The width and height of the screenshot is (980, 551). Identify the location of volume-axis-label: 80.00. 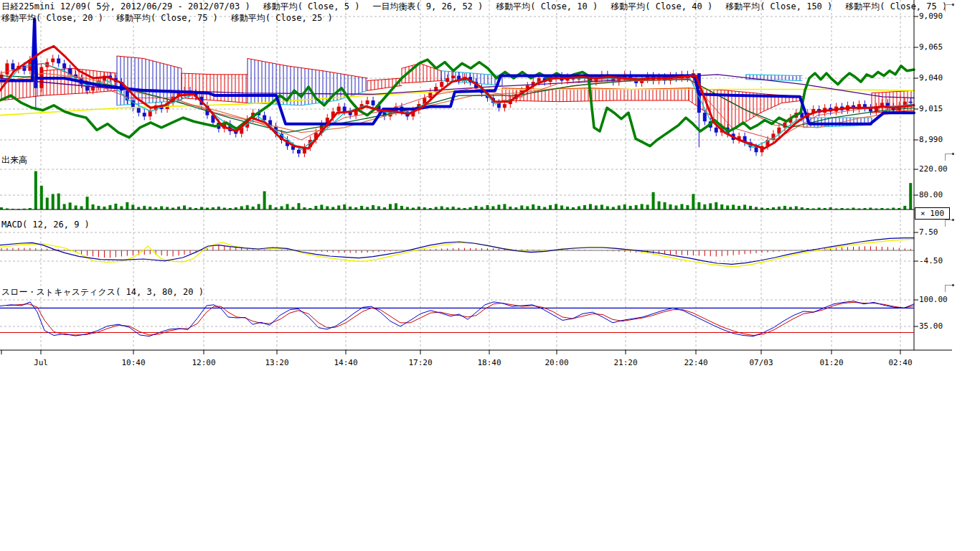
(931, 195).